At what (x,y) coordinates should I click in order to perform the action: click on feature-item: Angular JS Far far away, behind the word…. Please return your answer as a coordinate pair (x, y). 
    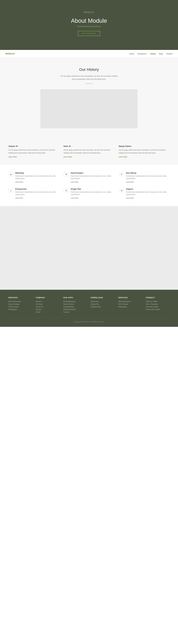
    Looking at the image, I should click on (34, 152).